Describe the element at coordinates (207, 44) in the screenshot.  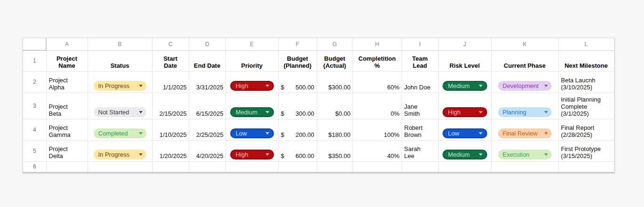
I see `column-header-d: D` at that location.